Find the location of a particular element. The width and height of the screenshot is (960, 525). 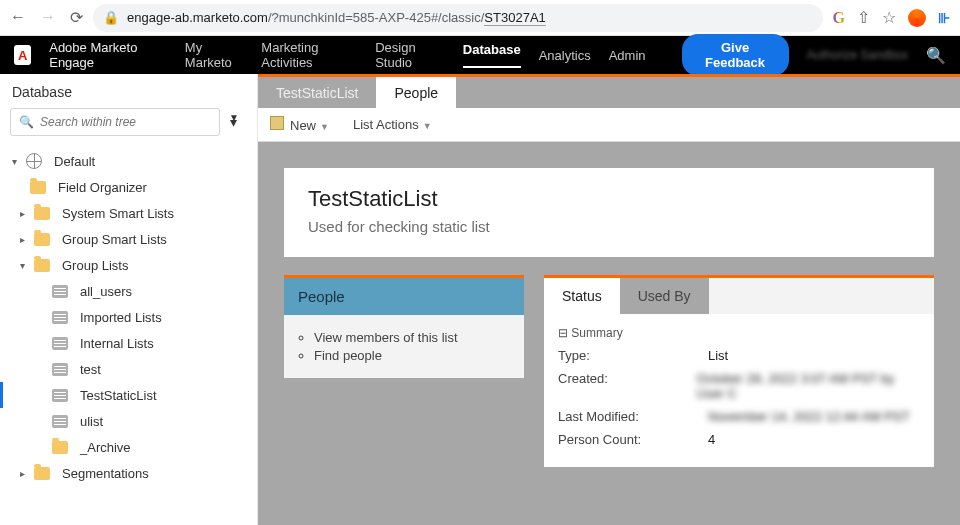

nav-analytics: Analytics is located at coordinates (565, 56).